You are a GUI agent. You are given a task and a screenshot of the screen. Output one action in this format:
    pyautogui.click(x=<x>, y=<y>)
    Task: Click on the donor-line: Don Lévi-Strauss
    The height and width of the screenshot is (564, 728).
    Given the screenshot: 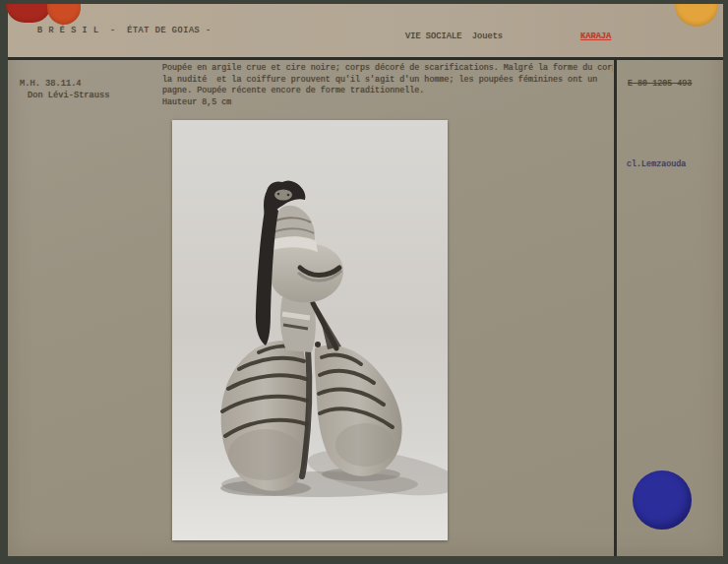 What is the action you would take?
    pyautogui.click(x=69, y=95)
    